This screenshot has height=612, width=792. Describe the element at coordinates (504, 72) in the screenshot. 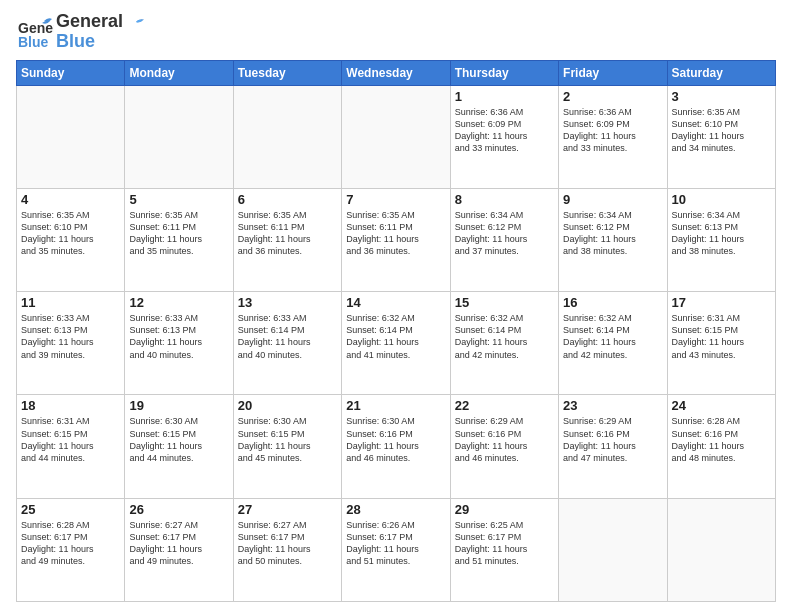

I see `weekday-thursday: Thursday` at that location.